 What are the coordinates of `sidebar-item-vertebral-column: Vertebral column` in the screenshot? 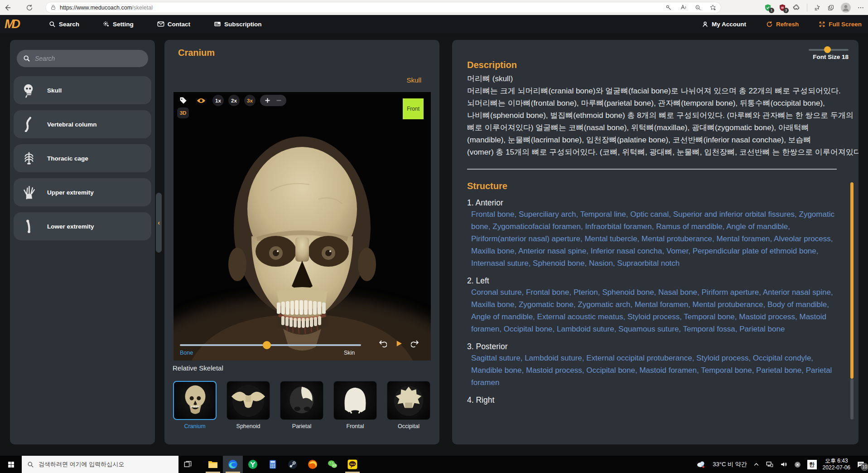 It's located at (82, 124).